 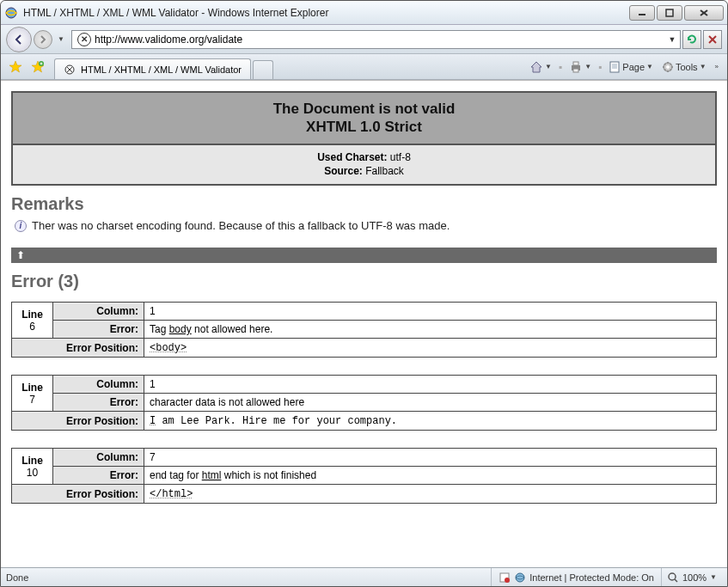 I want to click on favorites-star-icon, so click(x=15, y=67).